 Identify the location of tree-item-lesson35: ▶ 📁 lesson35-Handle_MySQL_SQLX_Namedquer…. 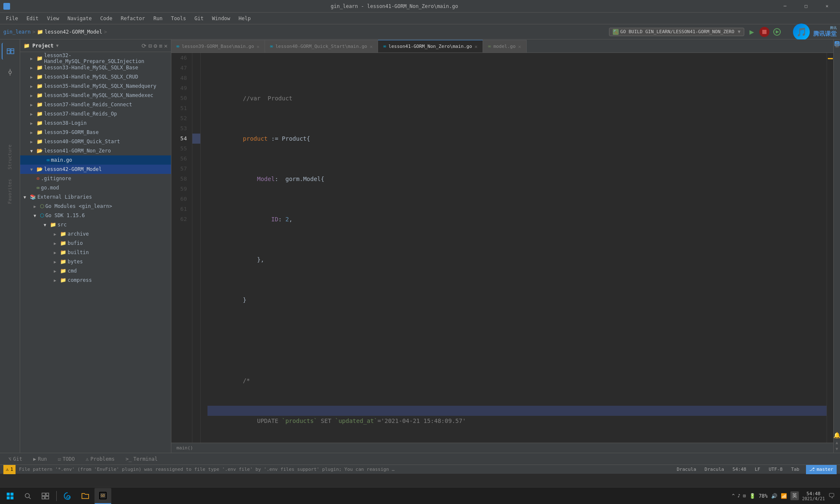
(96, 86).